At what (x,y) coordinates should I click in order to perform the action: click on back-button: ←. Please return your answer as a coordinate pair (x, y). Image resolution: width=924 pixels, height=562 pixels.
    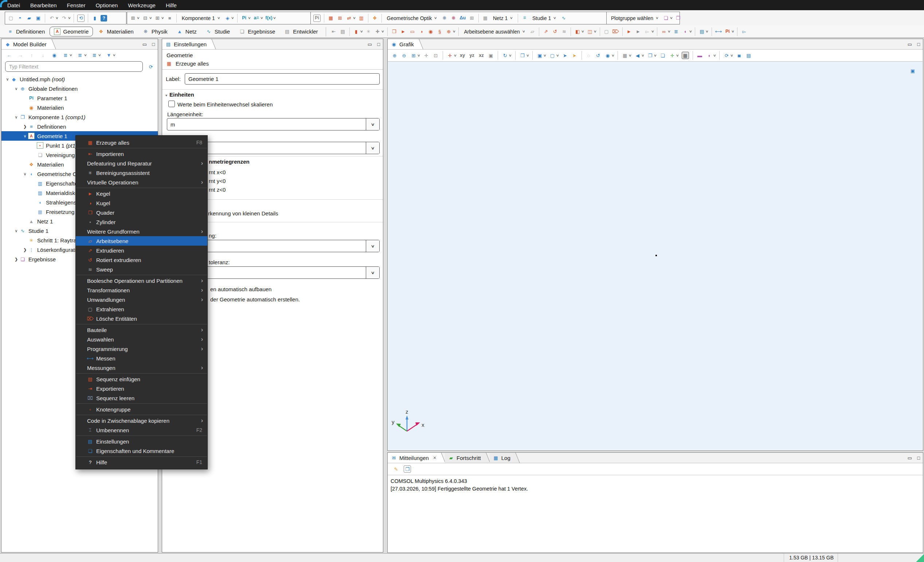
    Looking at the image, I should click on (9, 55).